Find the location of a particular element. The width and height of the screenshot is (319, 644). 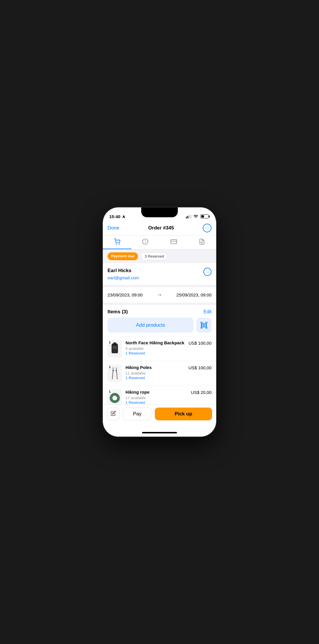

dates-row: 23/09/2023, 09:00 → 25/09/2023, 09:00 is located at coordinates (160, 295).